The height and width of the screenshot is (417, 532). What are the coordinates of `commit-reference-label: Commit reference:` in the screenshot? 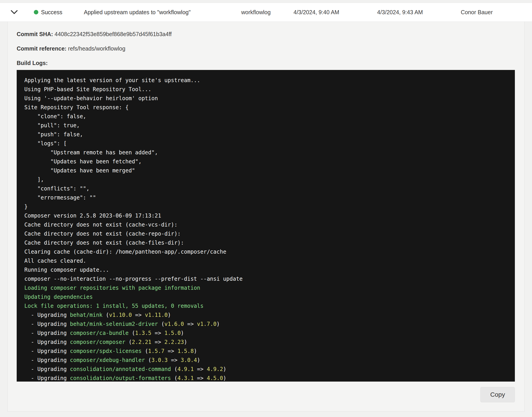 It's located at (41, 49).